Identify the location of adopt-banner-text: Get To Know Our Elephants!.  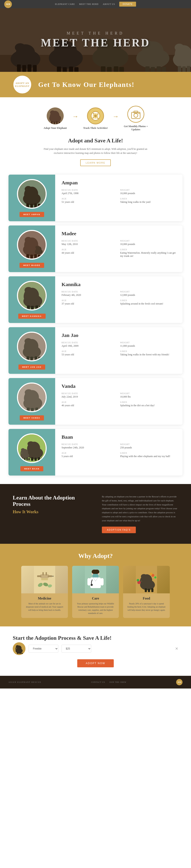
(86, 85).